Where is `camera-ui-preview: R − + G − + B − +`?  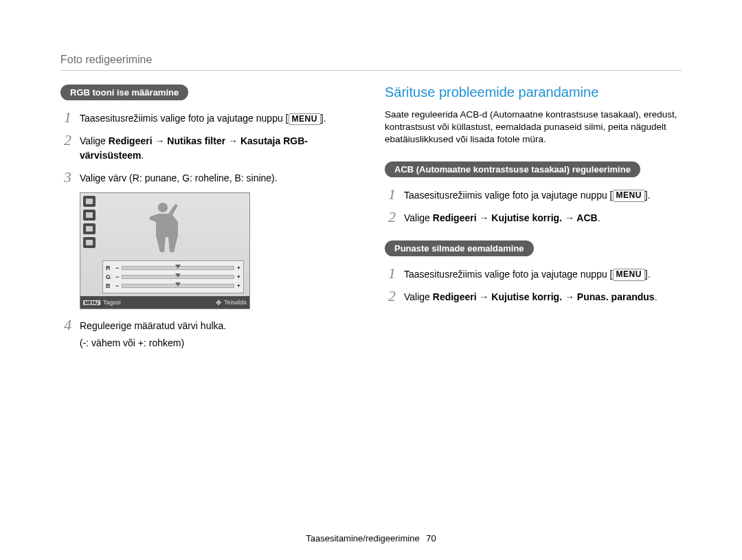
camera-ui-preview: R − + G − + B − + is located at coordinates (165, 251).